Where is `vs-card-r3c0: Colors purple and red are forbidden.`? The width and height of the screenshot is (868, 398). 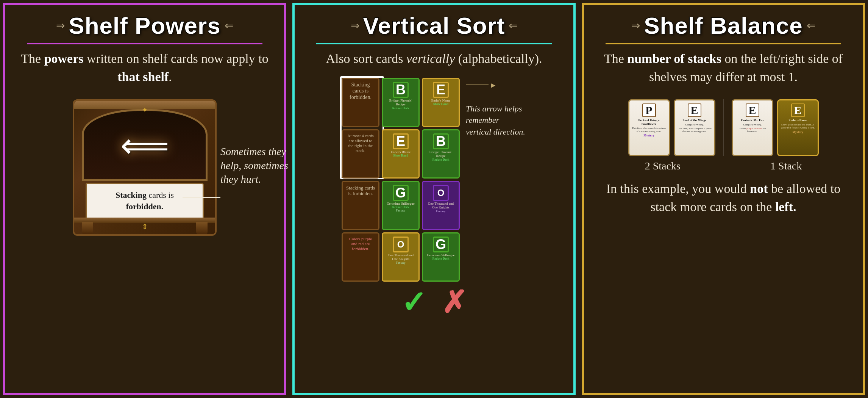
vs-card-r3c0: Colors purple and red are forbidden. is located at coordinates (361, 257).